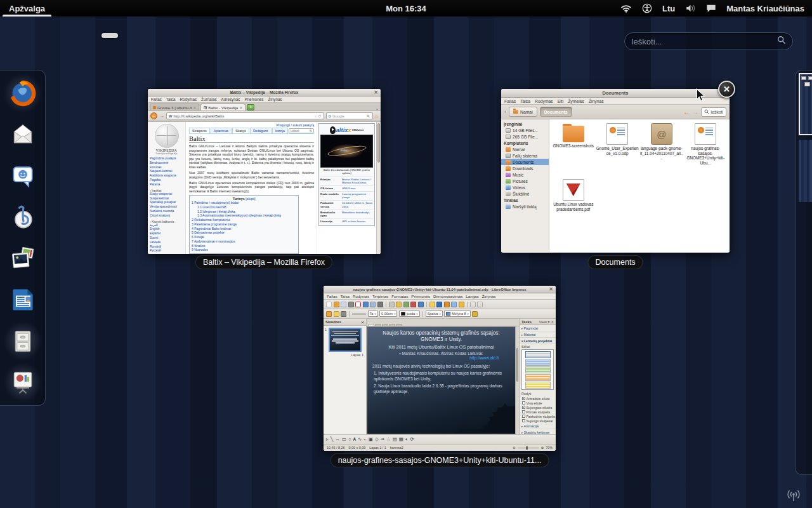 The width and height of the screenshot is (812, 508). Describe the element at coordinates (711, 8) in the screenshot. I see `chat-icon` at that location.